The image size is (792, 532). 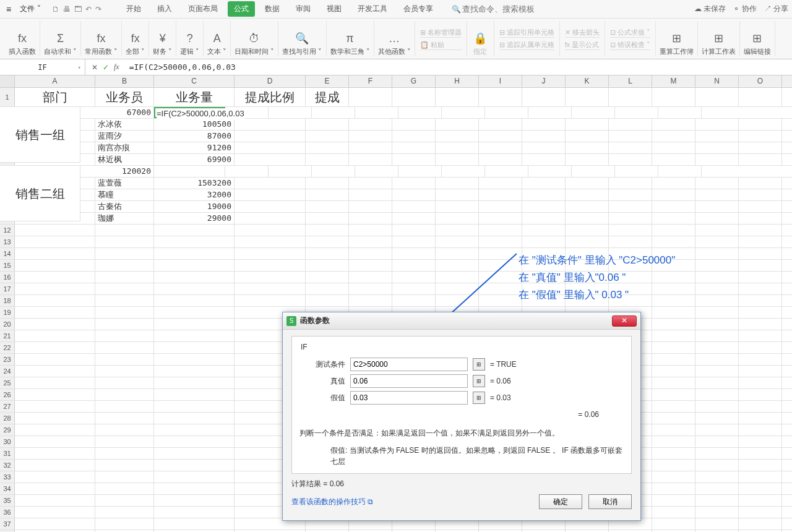 I want to click on unsaved-indicator: ☁ 未保存, so click(x=710, y=9).